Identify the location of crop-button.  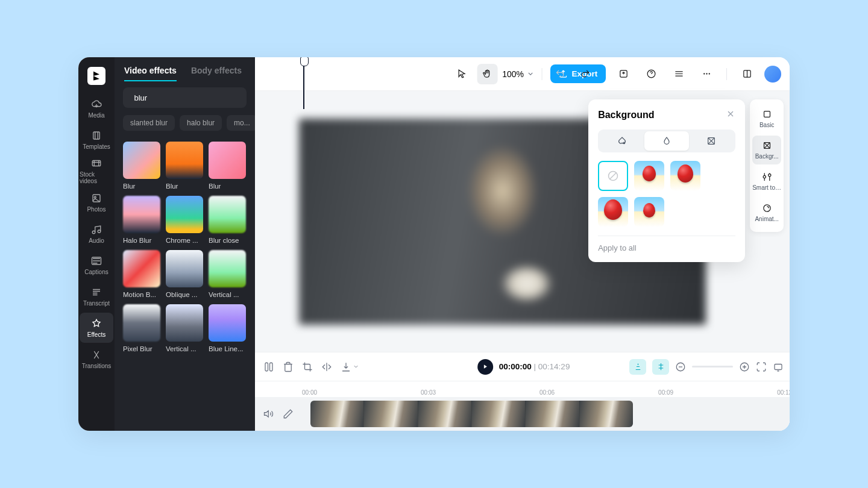
(307, 367).